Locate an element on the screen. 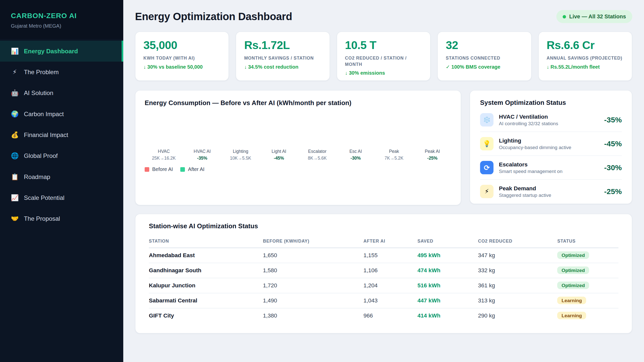 The height and width of the screenshot is (362, 644). status-row-escalators: ⟳ Escalators Smart speed management on -… is located at coordinates (551, 168).